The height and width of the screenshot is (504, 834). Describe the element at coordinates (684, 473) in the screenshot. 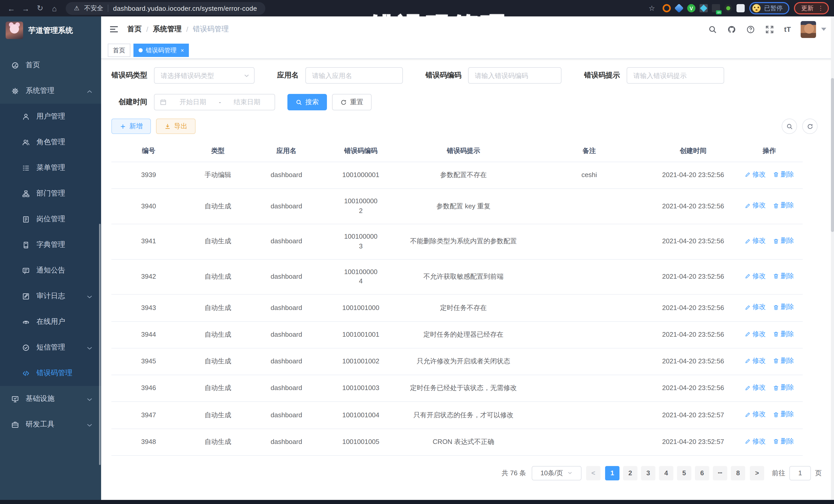

I see `page-button-5: 5` at that location.